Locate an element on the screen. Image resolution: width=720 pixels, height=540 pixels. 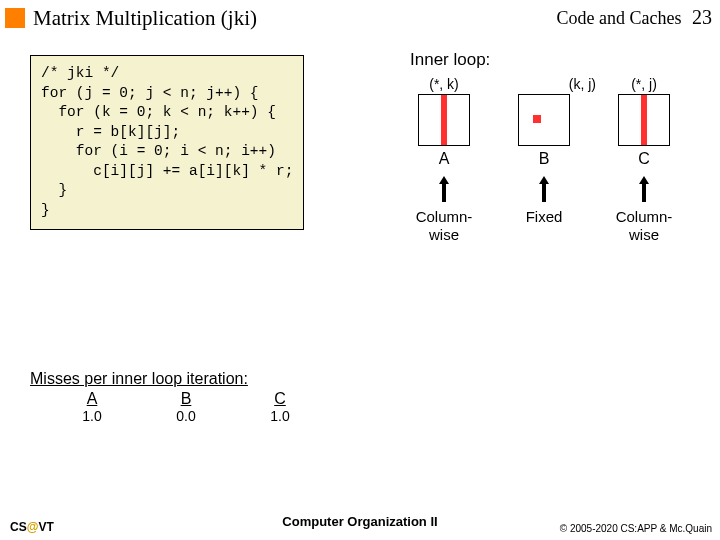
misses-title: Misses per inner loop iteration: is located at coordinates (164, 379).